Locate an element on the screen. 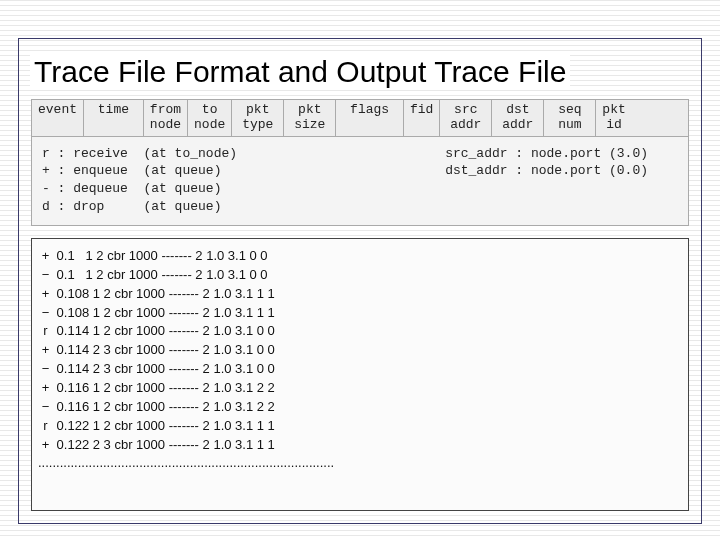 This screenshot has height=540, width=720. hcell-seq-num: seq num is located at coordinates (570, 118).